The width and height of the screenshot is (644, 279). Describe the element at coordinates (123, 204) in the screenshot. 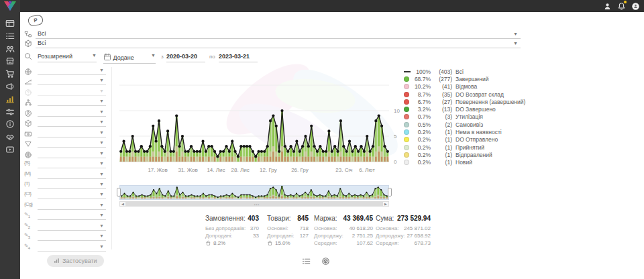

I see `scroll-left-arrow-icon: ◀` at that location.